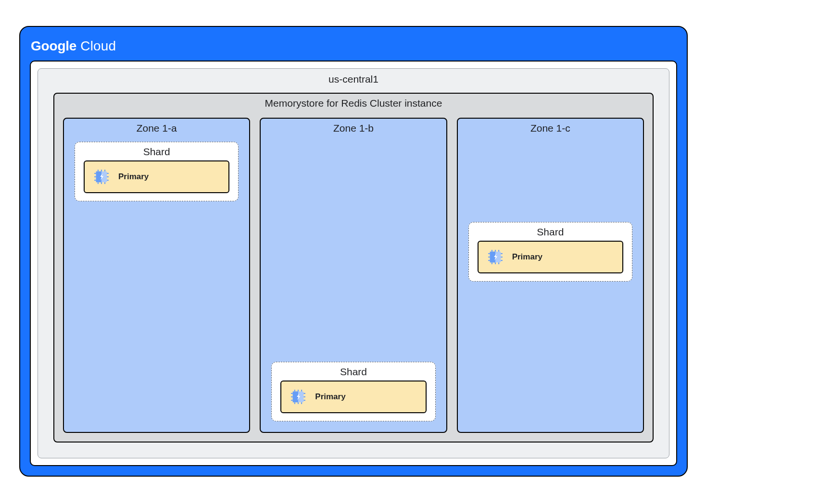 This screenshot has height=504, width=832. What do you see at coordinates (550, 126) in the screenshot?
I see `zone-label: Zone 1-c` at bounding box center [550, 126].